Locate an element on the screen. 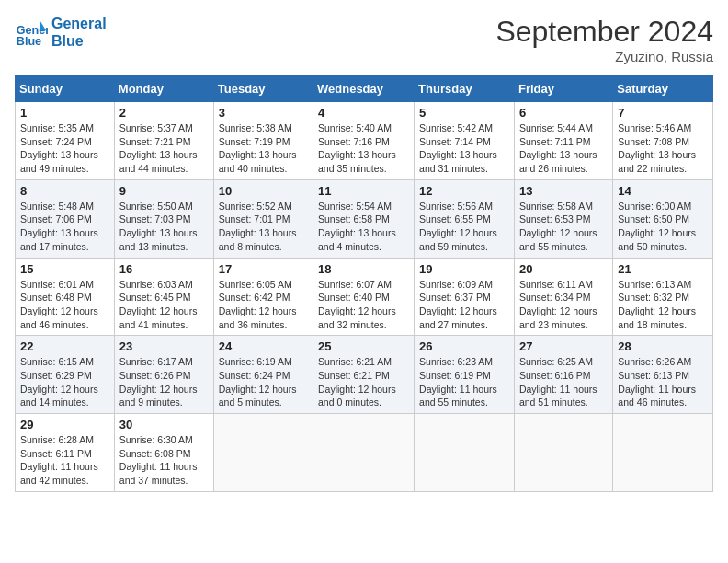 The width and height of the screenshot is (728, 563). calendar-cell: 28Sunrise: 6:26 AMSunset: 6:13 PMDayligh… is located at coordinates (664, 375).